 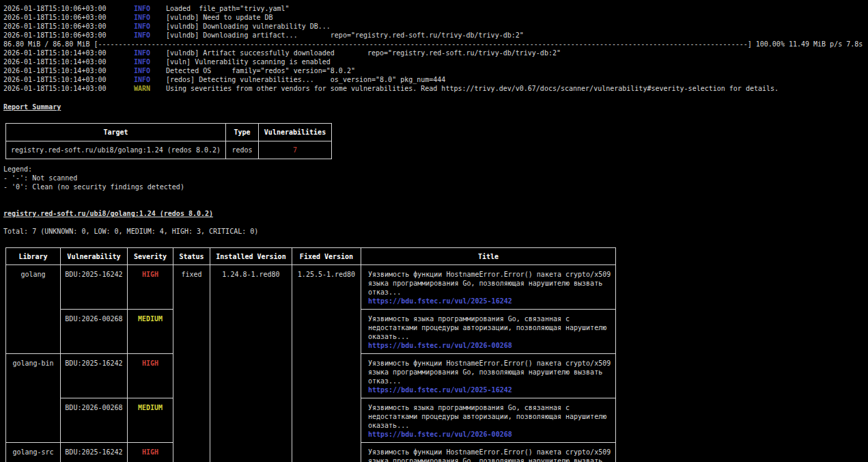 What do you see at coordinates (436, 187) in the screenshot?
I see `legend-item-clean: - '0': Clean (no security findings detec…` at bounding box center [436, 187].